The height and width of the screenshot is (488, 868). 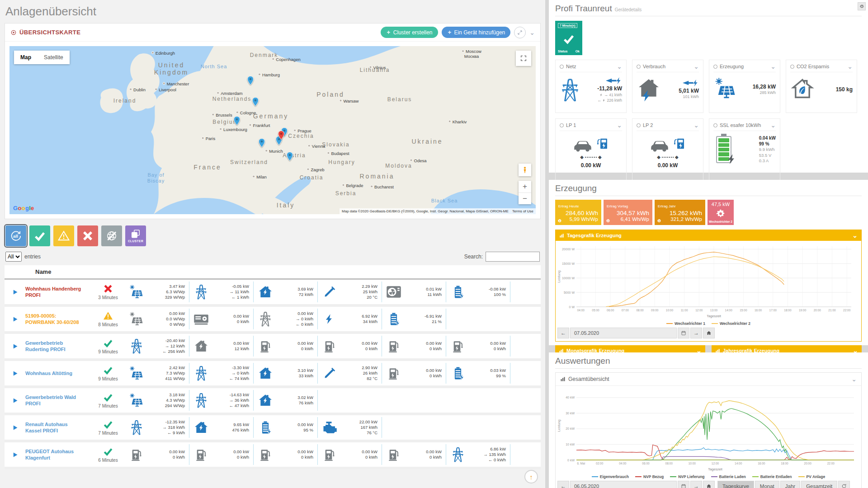 What do you see at coordinates (58, 373) in the screenshot?
I see `row-name: Wohnhaus Altötting` at bounding box center [58, 373].